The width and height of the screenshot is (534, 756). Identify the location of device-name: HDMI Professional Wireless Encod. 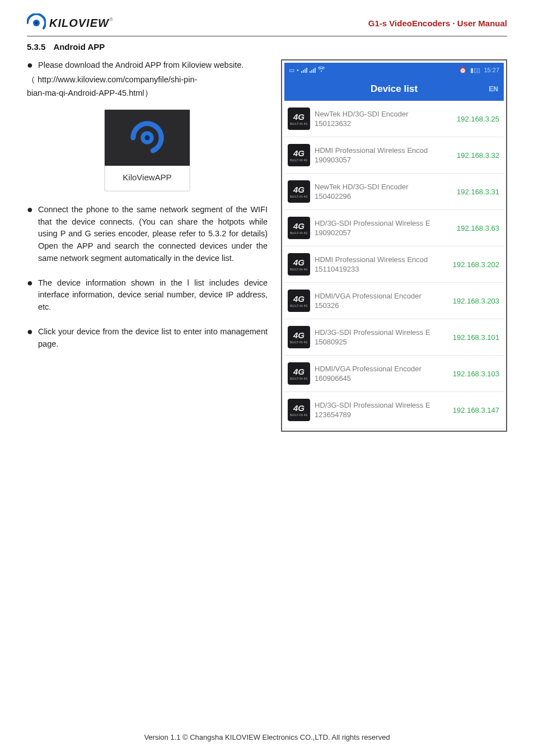
(382, 150).